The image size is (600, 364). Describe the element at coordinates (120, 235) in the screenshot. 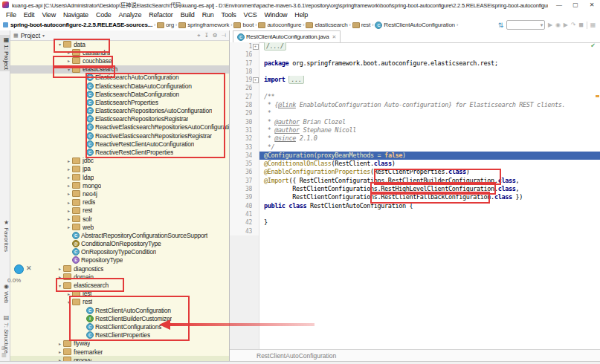

I see `tree-row: CAbstractRepositoryConfigurationSourceSu…` at that location.